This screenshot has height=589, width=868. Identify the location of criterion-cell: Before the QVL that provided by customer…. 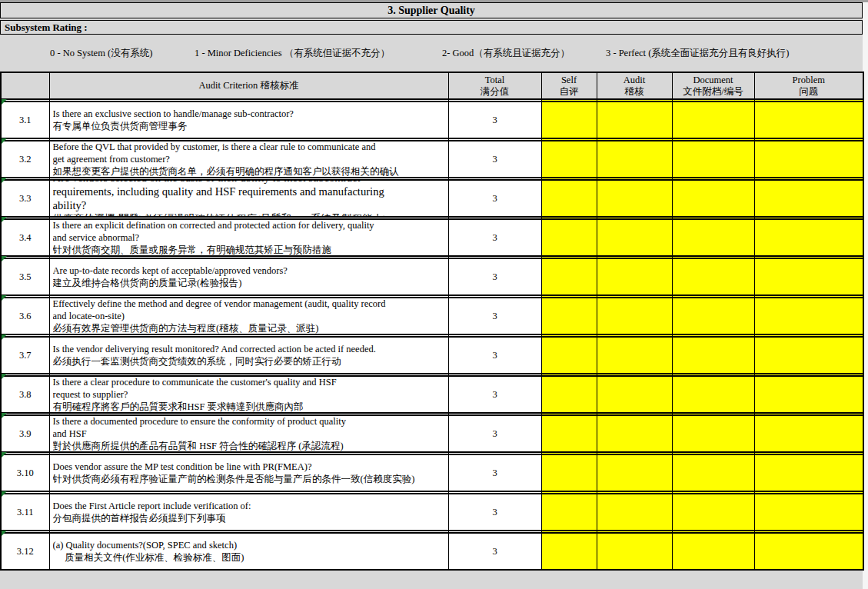
(249, 159).